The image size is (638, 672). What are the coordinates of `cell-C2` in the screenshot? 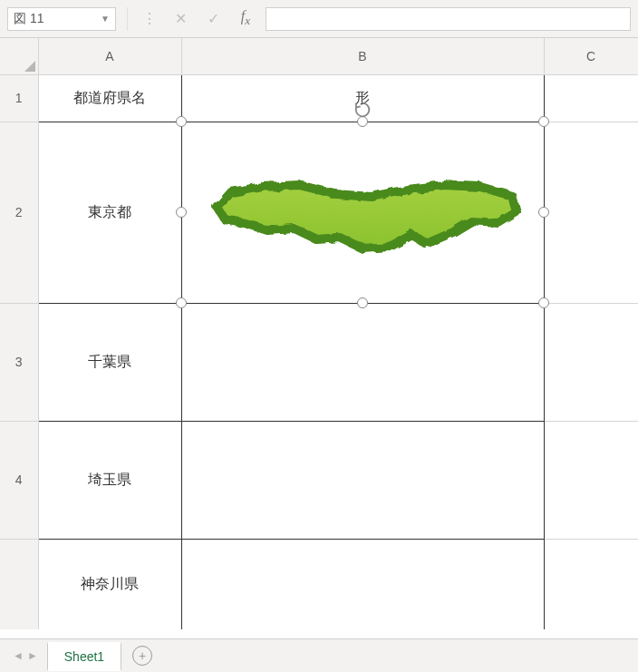 It's located at (591, 212).